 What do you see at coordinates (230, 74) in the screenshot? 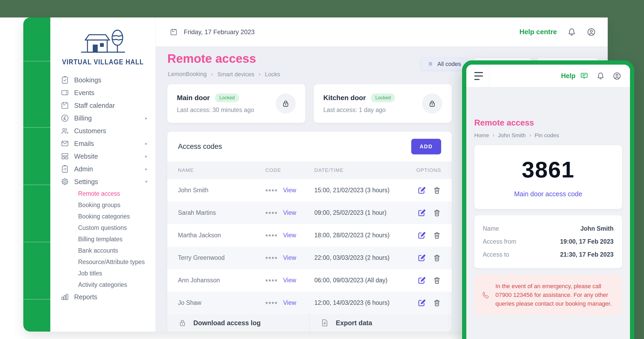
I see `breadcrumb-item: Smart devices` at bounding box center [230, 74].